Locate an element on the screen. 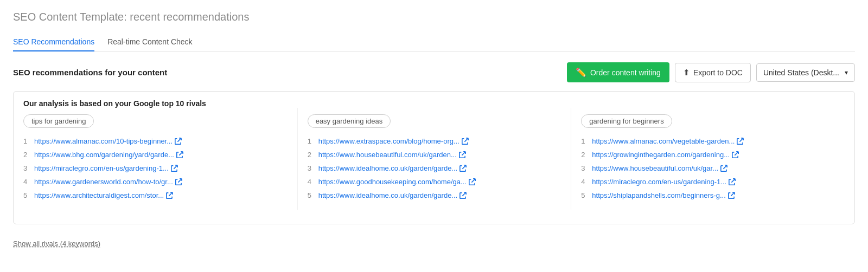 The image size is (868, 272). header-actions: ✏️ Order content writing ⬆ Export to DOC… is located at coordinates (711, 73).